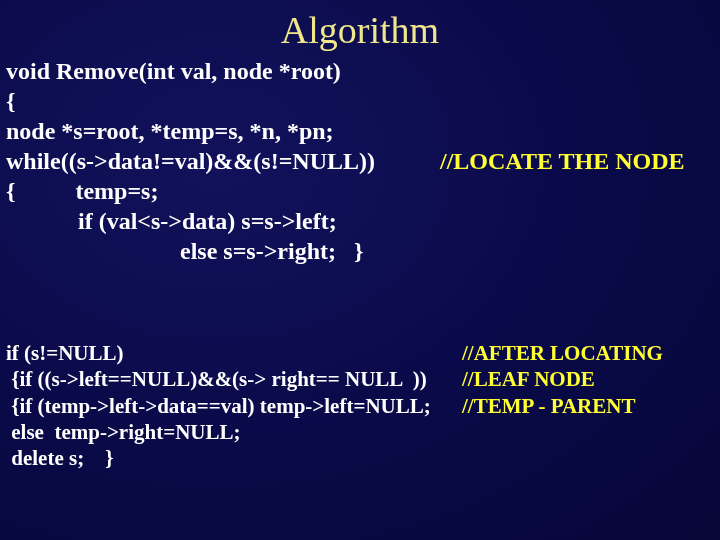 The width and height of the screenshot is (720, 540). Describe the element at coordinates (562, 162) in the screenshot. I see `comment-locate: //LOCATE THE NODE` at that location.